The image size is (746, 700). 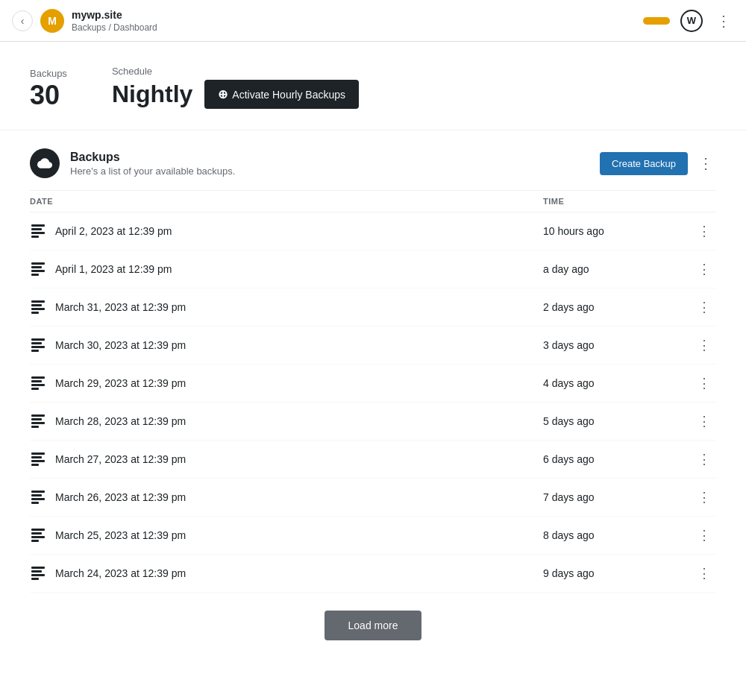 I want to click on header-right: W ⋮, so click(x=689, y=21).